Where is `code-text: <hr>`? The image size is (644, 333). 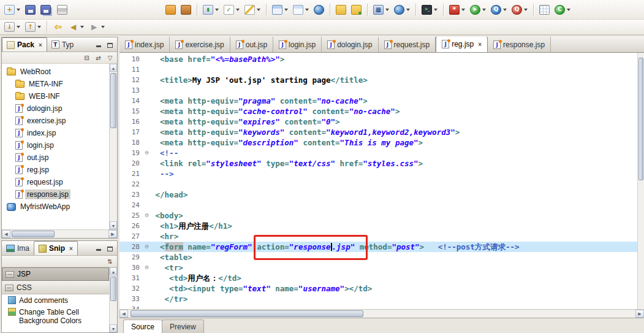 code-text: <hr> is located at coordinates (394, 237).